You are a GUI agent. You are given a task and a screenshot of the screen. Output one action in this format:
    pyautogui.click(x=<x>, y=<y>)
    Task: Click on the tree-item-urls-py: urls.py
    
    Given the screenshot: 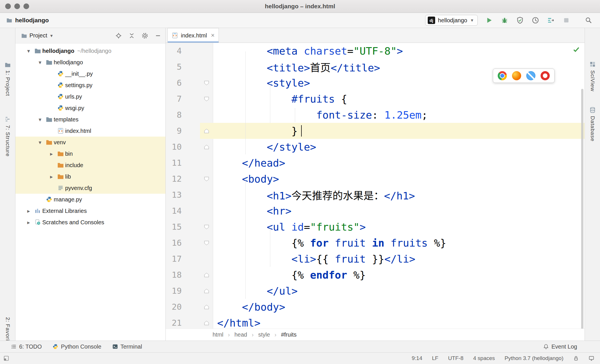 What is the action you would take?
    pyautogui.click(x=90, y=97)
    